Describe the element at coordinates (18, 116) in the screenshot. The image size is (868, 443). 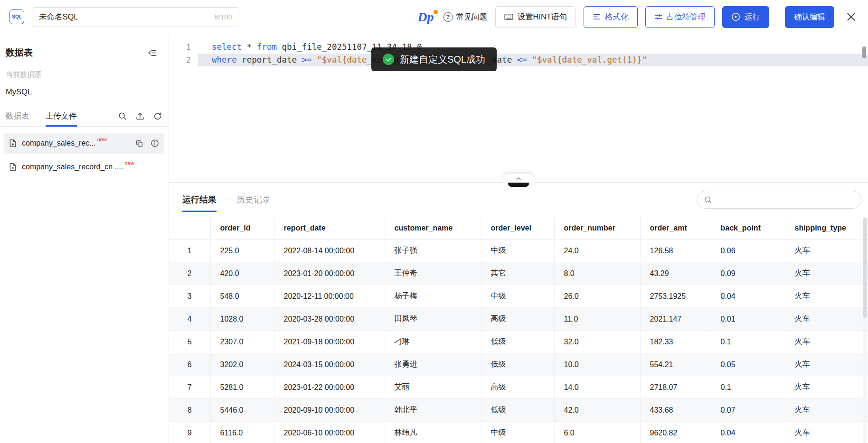
I see `tab-data-tables: 数据表` at that location.